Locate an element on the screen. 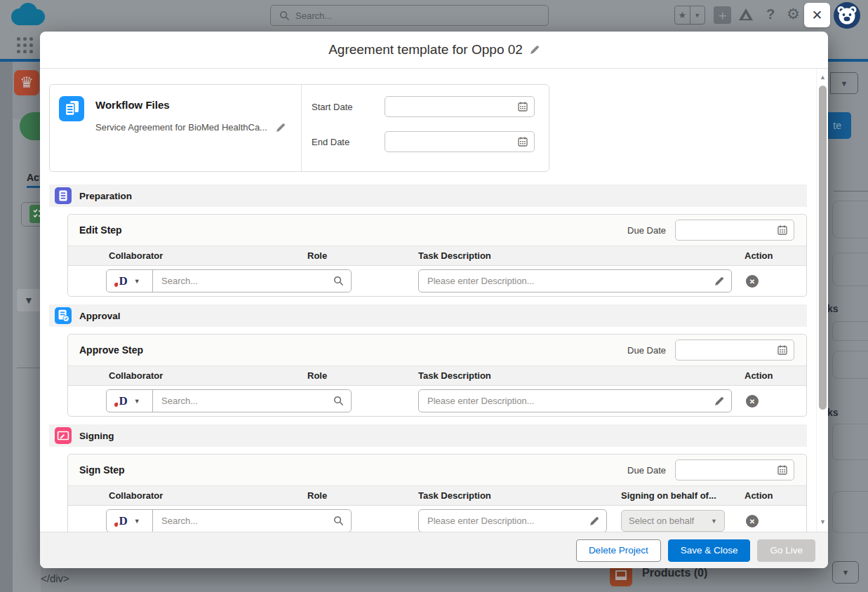 Image resolution: width=868 pixels, height=592 pixels. save-close-button: Save & Close is located at coordinates (709, 551).